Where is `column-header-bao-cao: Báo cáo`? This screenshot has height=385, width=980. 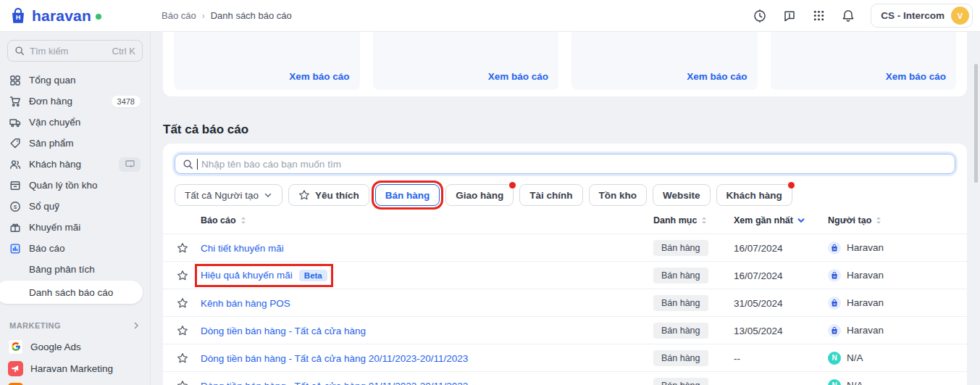
column-header-bao-cao: Báo cáo is located at coordinates (224, 220).